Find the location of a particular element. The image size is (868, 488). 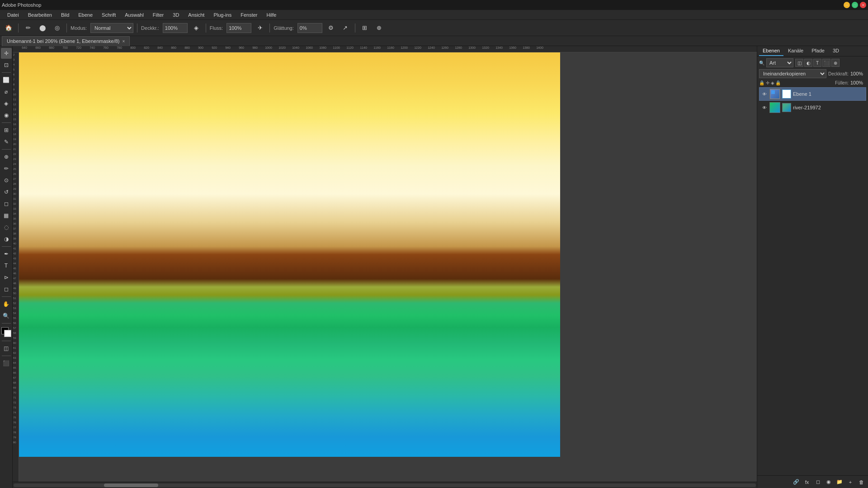

tab-close-btn: × is located at coordinates (124, 42).